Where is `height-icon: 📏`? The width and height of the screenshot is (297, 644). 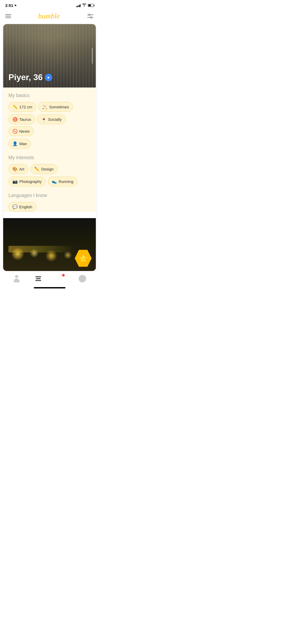 height-icon: 📏 is located at coordinates (15, 107).